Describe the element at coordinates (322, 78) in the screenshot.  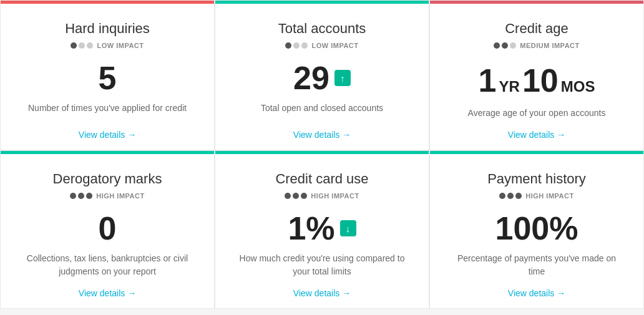
I see `value-row: 29↑` at that location.